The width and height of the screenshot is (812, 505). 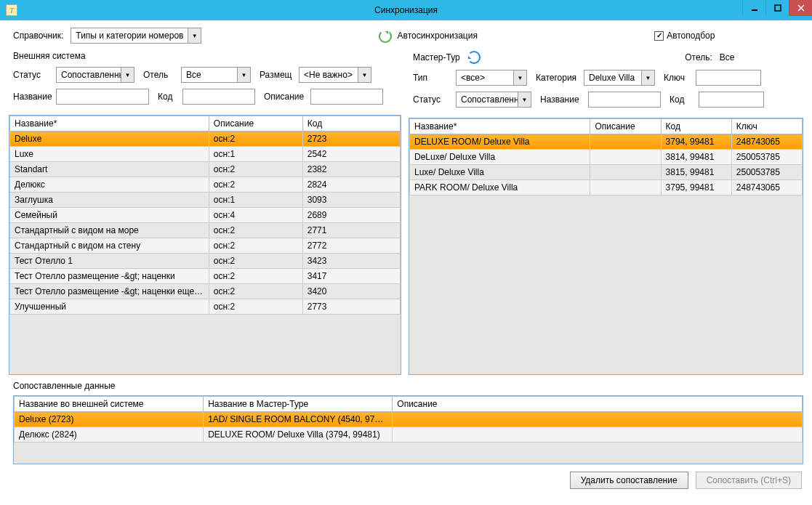 What do you see at coordinates (109, 420) in the screenshot?
I see `cell: Deluxe (2723)` at bounding box center [109, 420].